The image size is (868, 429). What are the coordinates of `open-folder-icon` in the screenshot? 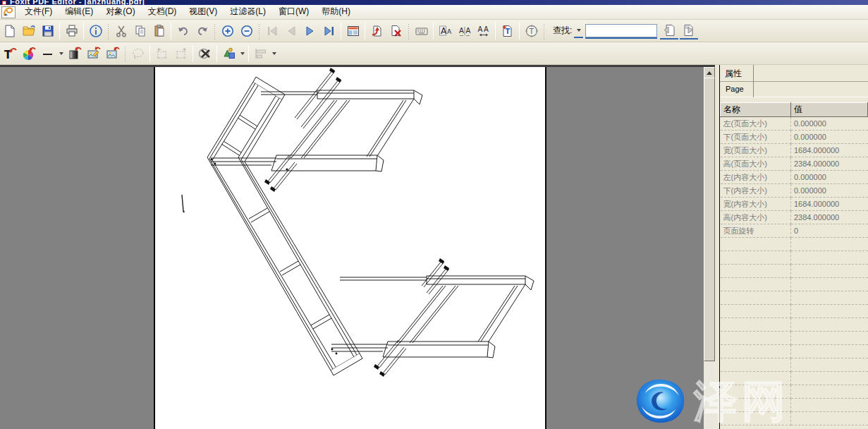 It's located at (29, 31).